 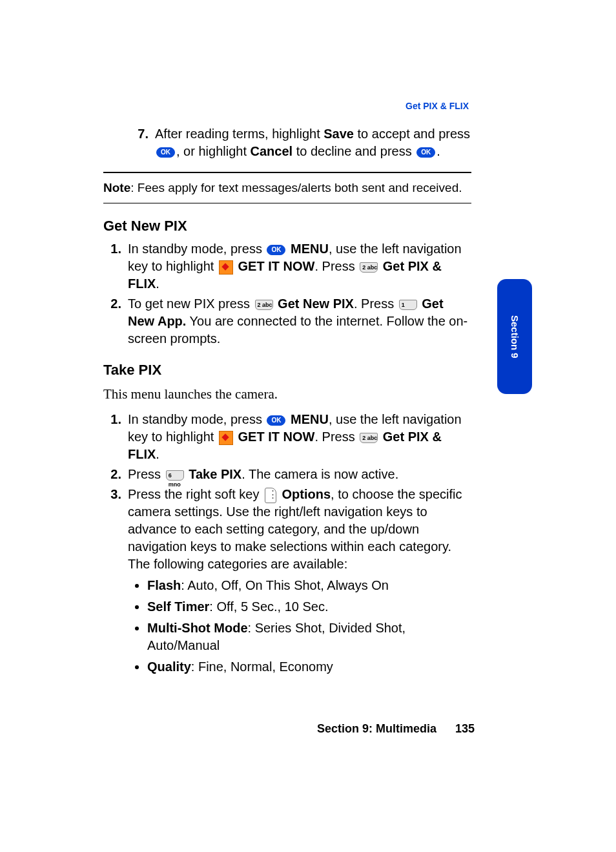 I want to click on step-body: Press 6 mno Take PIX. The camera is now …, so click(x=300, y=474).